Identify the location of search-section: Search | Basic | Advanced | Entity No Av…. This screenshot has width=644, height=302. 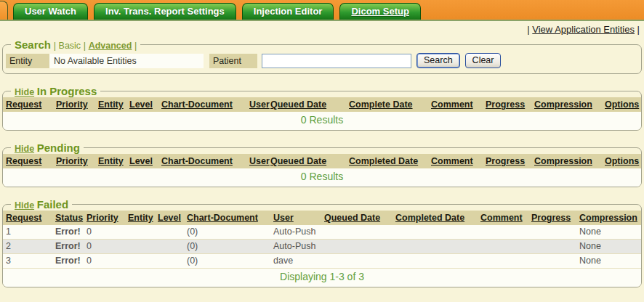
(322, 57).